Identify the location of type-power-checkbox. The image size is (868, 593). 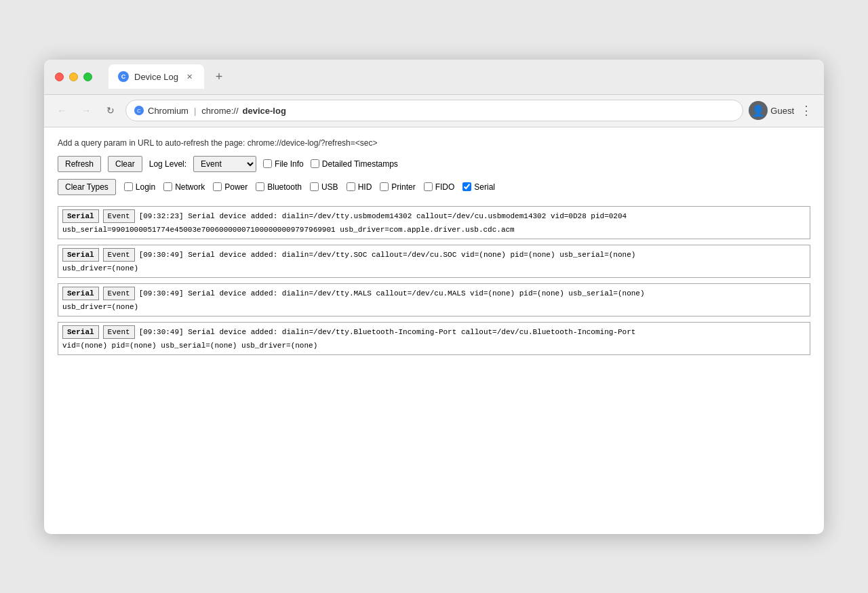
(217, 187).